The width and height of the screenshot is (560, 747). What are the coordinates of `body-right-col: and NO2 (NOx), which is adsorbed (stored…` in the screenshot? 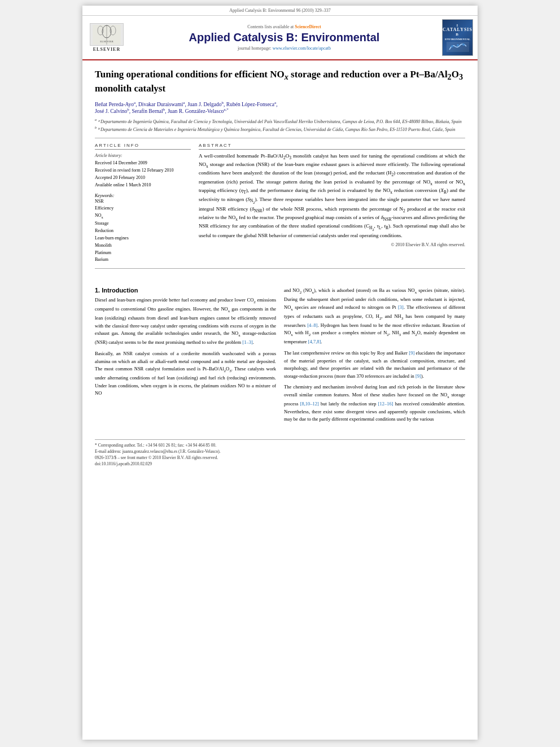 It's located at (375, 357).